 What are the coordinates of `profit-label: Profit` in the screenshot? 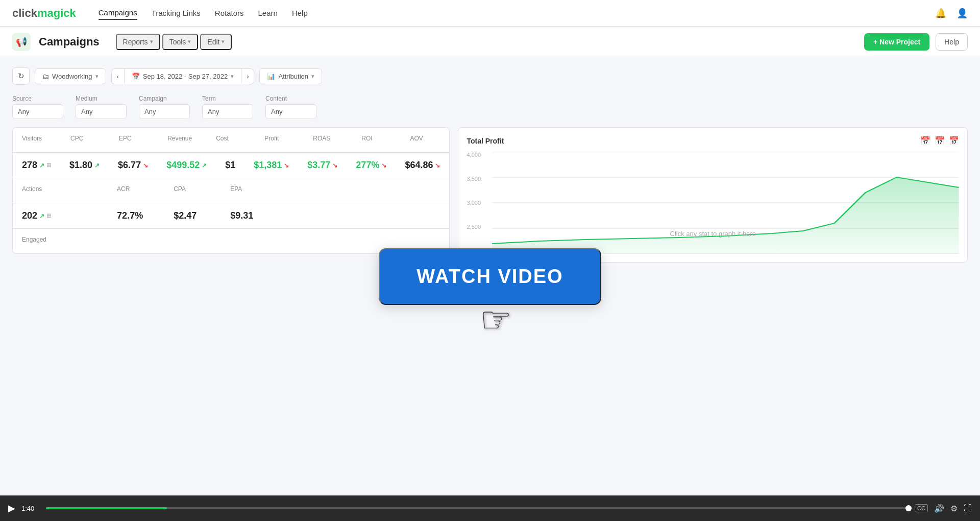 It's located at (280, 138).